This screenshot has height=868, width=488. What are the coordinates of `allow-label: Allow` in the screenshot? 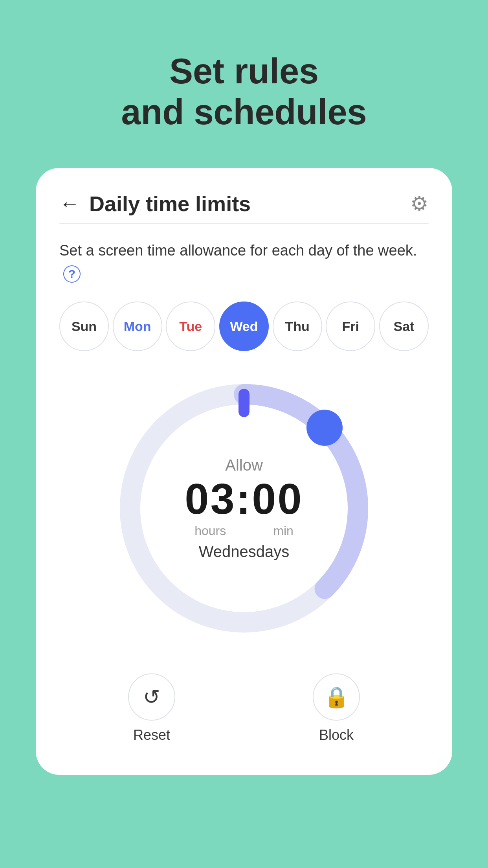 It's located at (244, 465).